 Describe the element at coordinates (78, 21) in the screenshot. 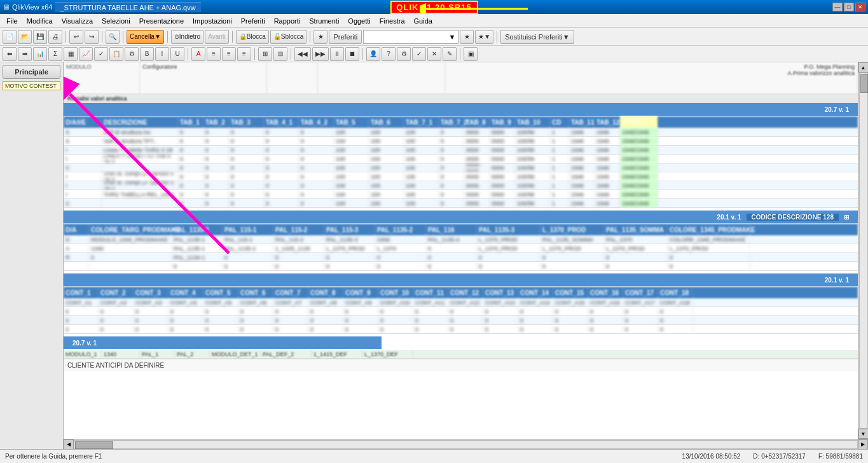

I see `menu-visualizza: Visualizza` at that location.